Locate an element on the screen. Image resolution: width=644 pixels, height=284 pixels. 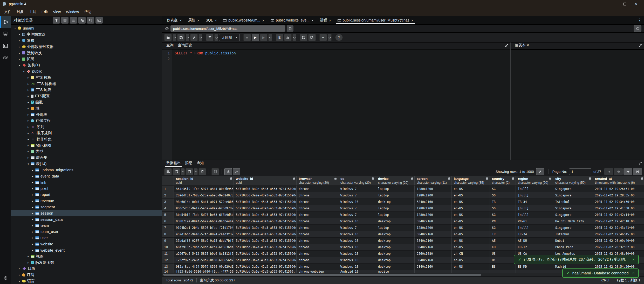
paste-options-icon is located at coordinates (196, 172).